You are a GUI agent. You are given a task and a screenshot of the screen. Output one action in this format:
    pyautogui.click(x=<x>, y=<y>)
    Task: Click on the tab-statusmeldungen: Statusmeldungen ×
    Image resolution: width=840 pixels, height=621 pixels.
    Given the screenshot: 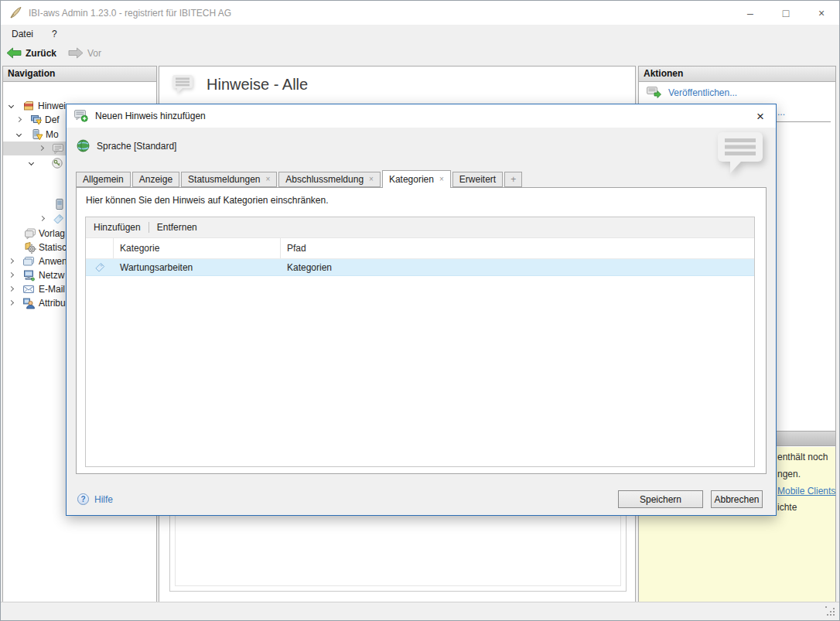 What is the action you would take?
    pyautogui.click(x=229, y=179)
    